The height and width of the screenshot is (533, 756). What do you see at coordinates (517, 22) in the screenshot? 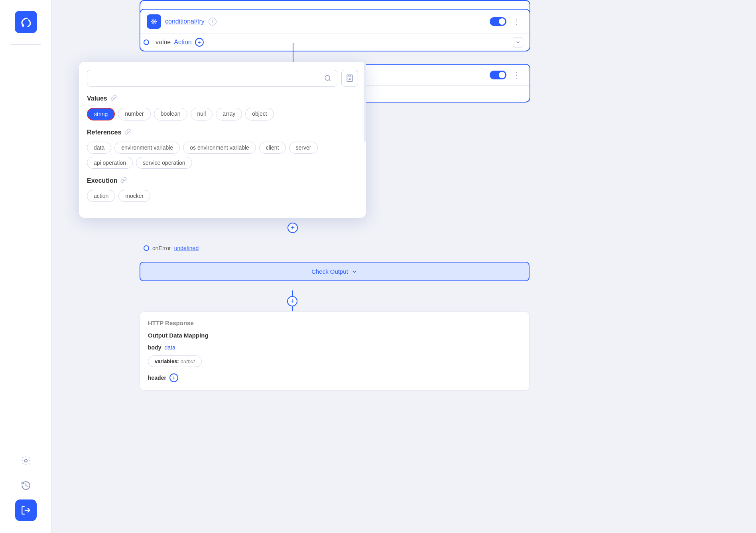
I see `node-menu-dots: ⋮` at bounding box center [517, 22].